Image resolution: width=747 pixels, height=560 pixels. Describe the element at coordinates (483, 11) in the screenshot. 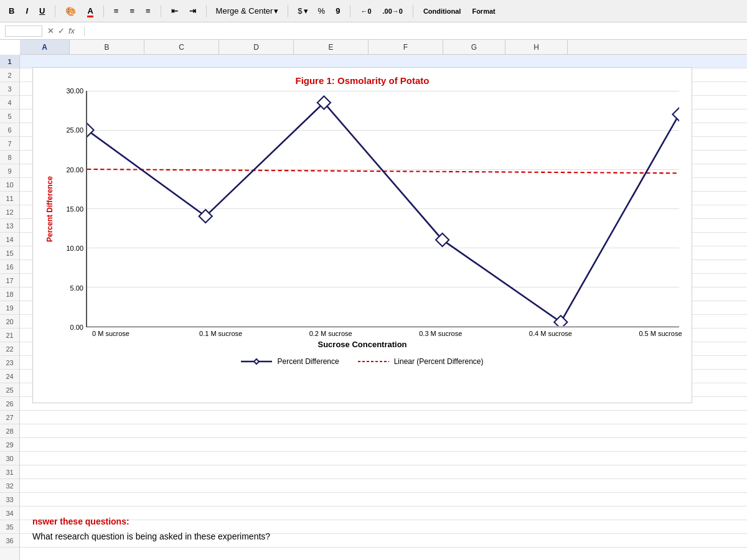

I see `format-button: Format` at that location.